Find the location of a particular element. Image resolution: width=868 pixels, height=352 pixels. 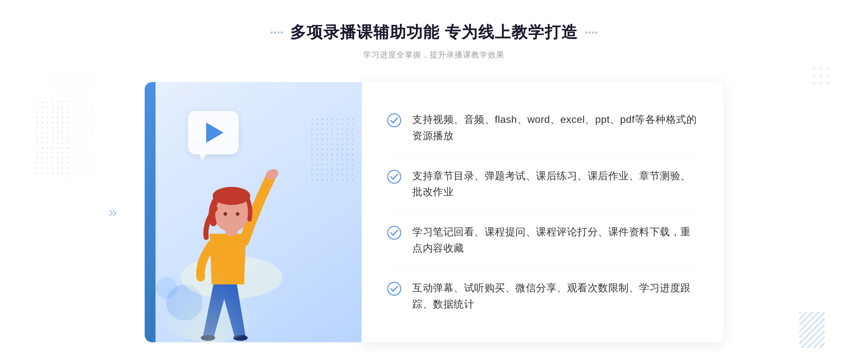

blue-accent-bar is located at coordinates (150, 212).